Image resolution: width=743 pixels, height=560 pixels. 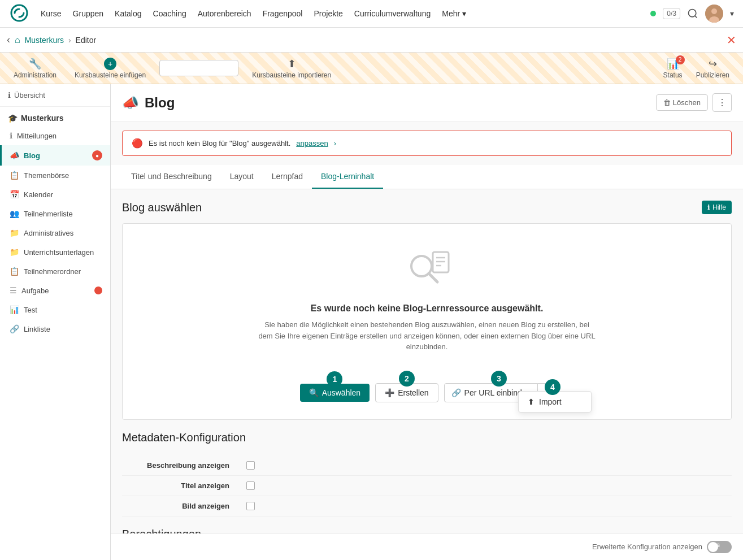 I want to click on page-header-actions: 🗑 Löschen ⋮, so click(x=694, y=103).